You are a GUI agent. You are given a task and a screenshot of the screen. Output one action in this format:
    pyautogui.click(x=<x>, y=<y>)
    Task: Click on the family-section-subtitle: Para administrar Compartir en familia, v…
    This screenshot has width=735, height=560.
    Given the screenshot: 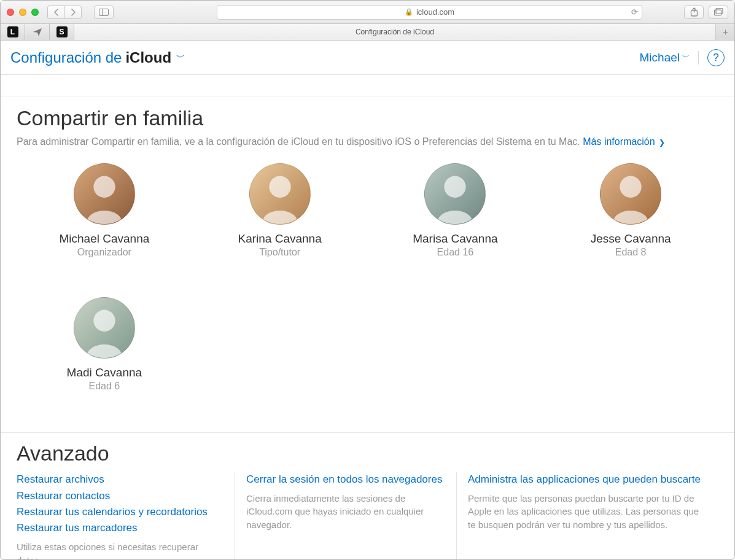 What is the action you would take?
    pyautogui.click(x=367, y=142)
    